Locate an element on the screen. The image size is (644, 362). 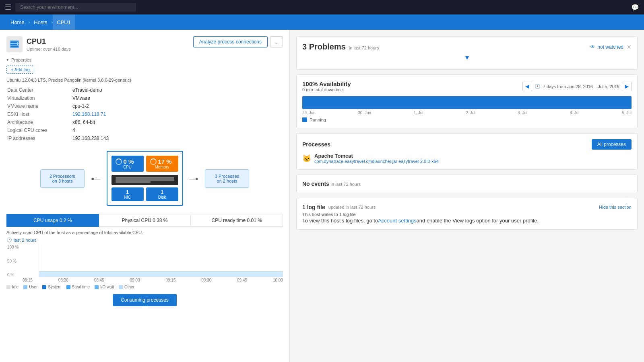
problems-count: 3 Problems is located at coordinates (324, 47).